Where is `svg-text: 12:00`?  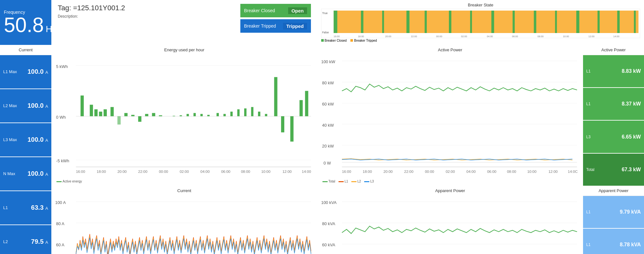
svg-text: 12:00 is located at coordinates (553, 172).